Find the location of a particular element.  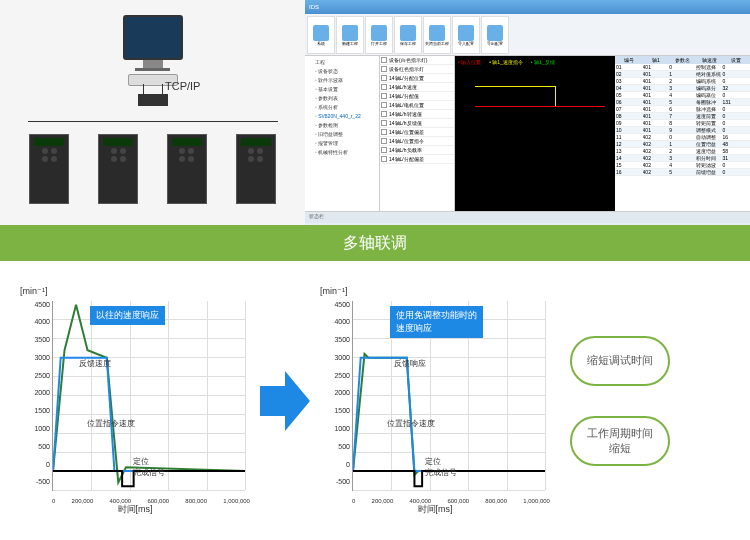

param-row: 14轴L/h速度 is located at coordinates (417, 88).